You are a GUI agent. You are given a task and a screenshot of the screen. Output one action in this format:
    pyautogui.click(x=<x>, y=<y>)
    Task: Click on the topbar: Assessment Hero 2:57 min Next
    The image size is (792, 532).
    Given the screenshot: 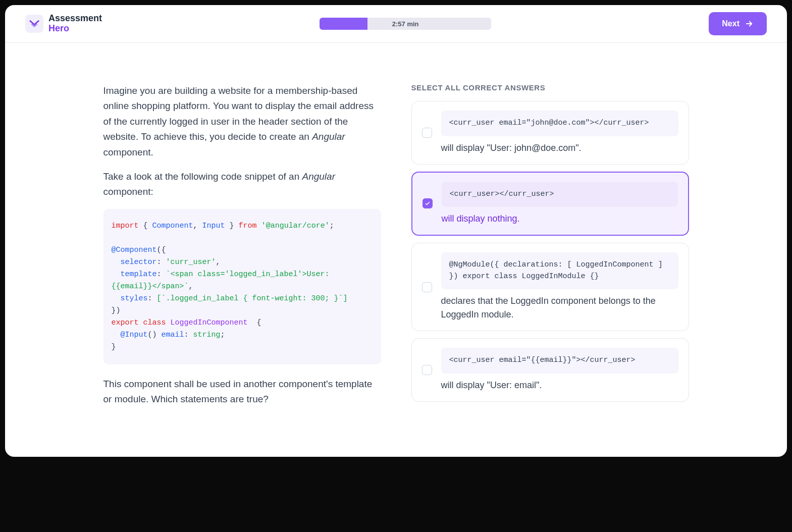 What is the action you would take?
    pyautogui.click(x=396, y=24)
    